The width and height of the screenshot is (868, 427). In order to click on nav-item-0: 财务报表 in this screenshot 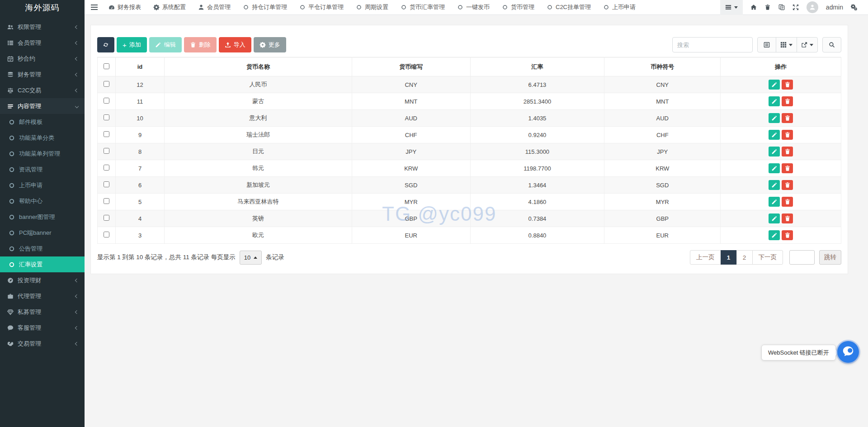, I will do `click(125, 7)`.